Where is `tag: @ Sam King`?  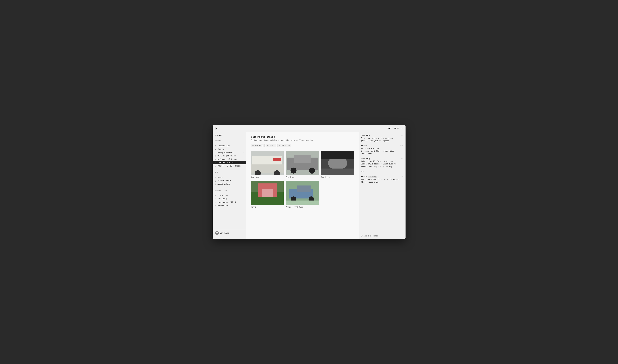 tag: @ Sam King is located at coordinates (258, 145).